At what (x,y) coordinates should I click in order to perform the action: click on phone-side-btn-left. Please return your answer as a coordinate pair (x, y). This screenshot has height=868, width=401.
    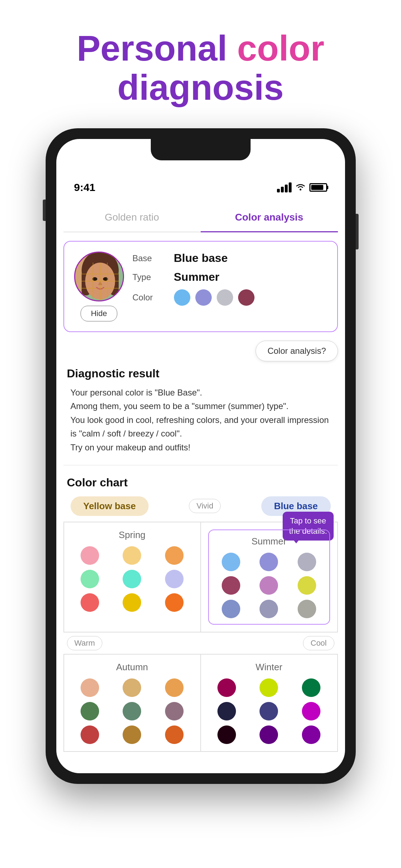
    Looking at the image, I should click on (44, 210).